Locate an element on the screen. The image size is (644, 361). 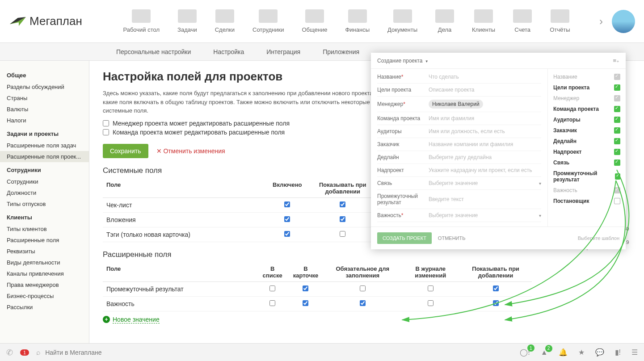
nav-invoices: Счета is located at coordinates (522, 21).